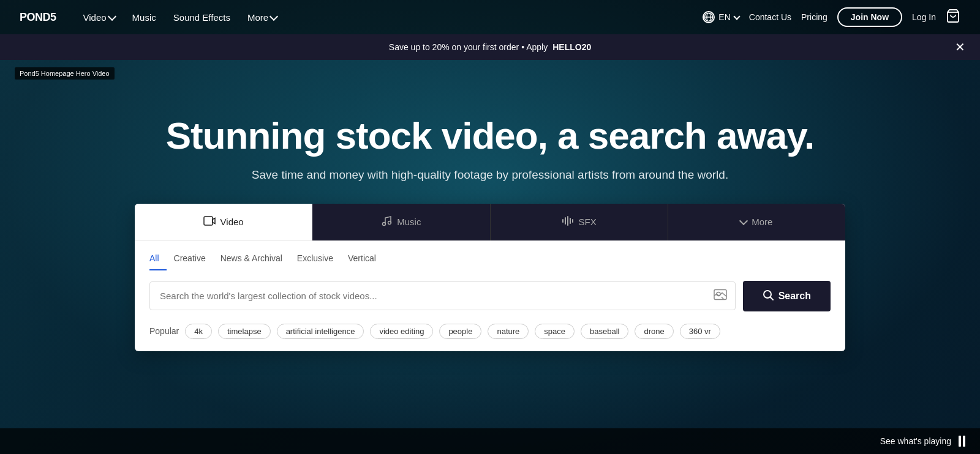 Image resolution: width=980 pixels, height=454 pixels. I want to click on search-button: Search, so click(786, 296).